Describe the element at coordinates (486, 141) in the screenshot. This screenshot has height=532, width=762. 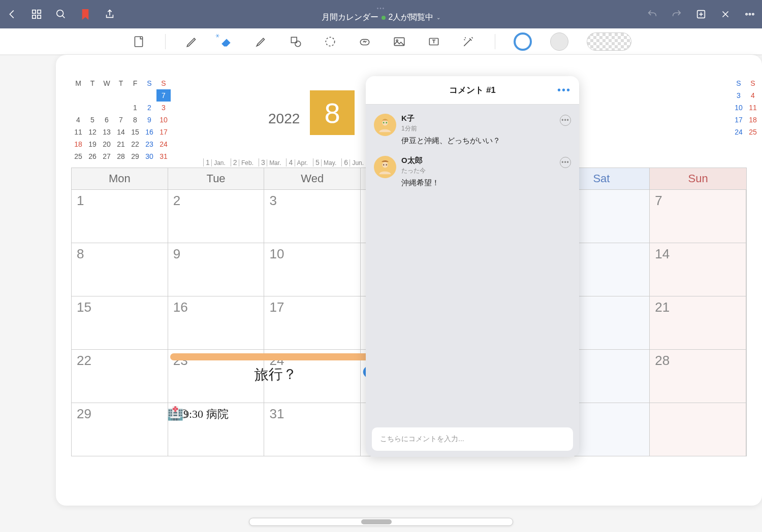
I see `comment-text: 伊豆と沖縄、どっちがいい？` at that location.